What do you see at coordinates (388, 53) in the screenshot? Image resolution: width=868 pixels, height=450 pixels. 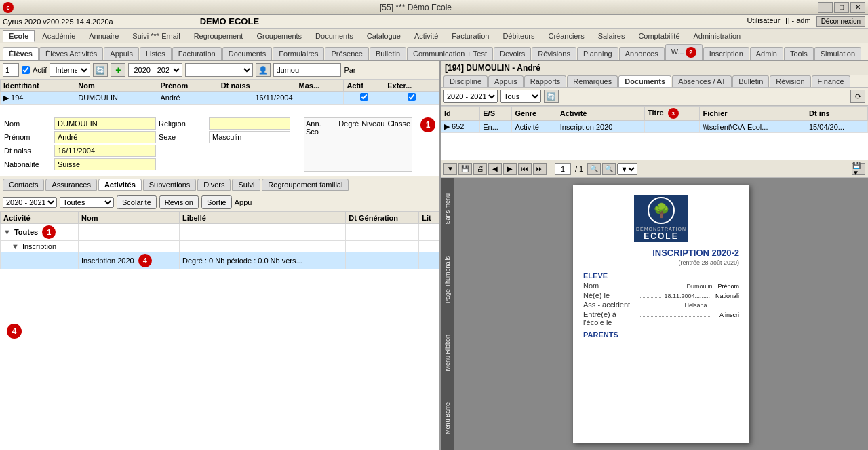 I see `tab-bulletin: Bulletin` at bounding box center [388, 53].